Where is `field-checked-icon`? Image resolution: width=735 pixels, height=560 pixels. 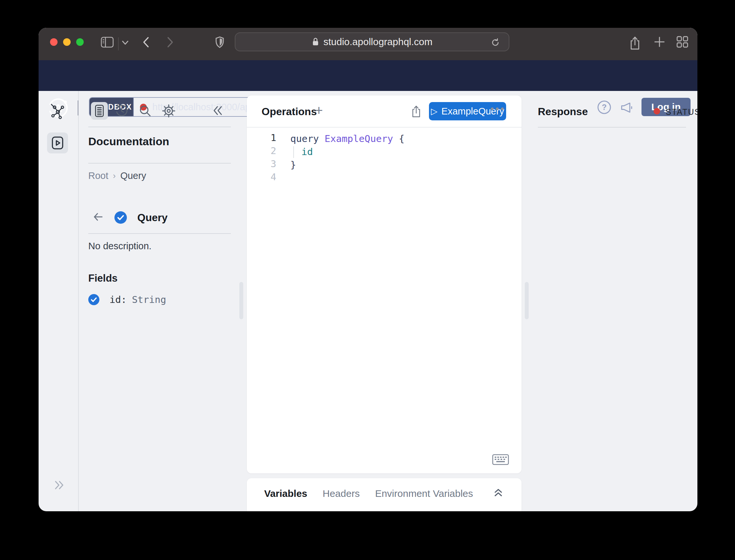 field-checked-icon is located at coordinates (94, 300).